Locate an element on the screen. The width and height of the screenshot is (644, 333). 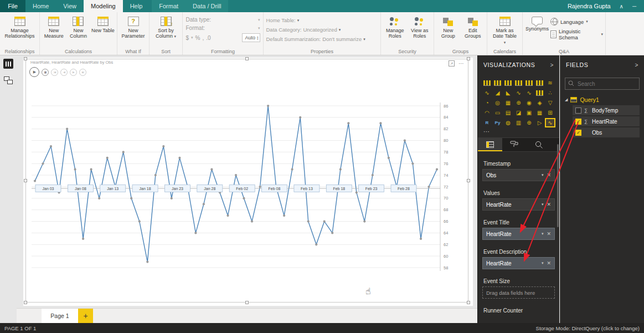
storage-mode-indicator: Storage Mode: DirectQuery (click to chan… is located at coordinates (590, 328).